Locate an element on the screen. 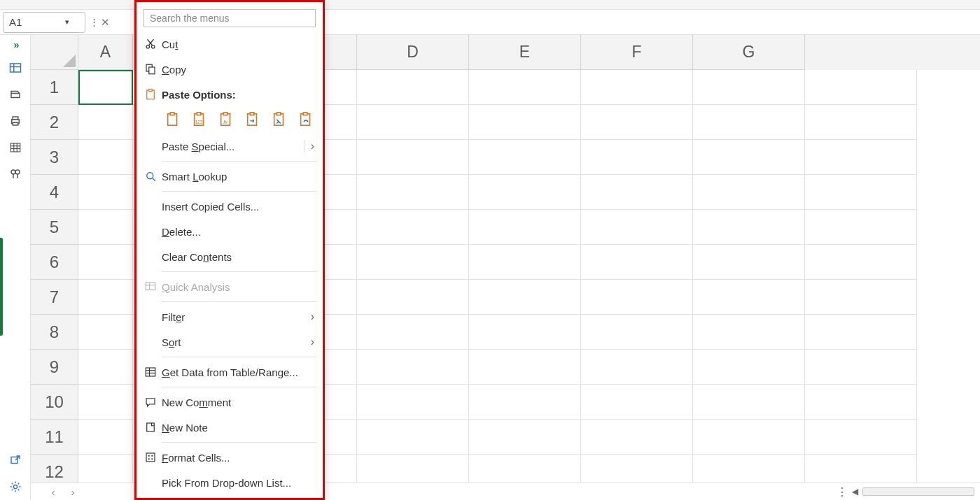 The height and width of the screenshot is (500, 980). paste-values-icon: 123 is located at coordinates (200, 120).